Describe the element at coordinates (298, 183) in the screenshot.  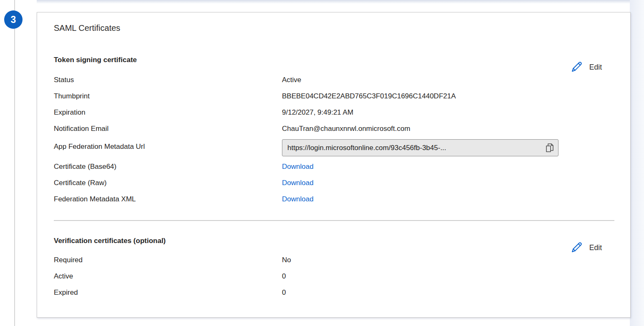
I see `download-certificate-raw-link: Download` at that location.